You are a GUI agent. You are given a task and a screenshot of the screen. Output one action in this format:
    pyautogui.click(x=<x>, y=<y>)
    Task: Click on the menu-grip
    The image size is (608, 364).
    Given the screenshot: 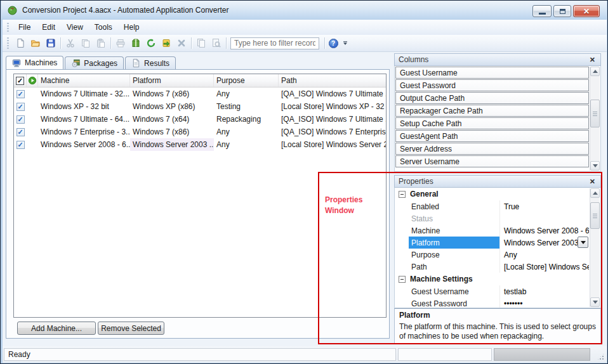 What is the action you would take?
    pyautogui.click(x=8, y=27)
    